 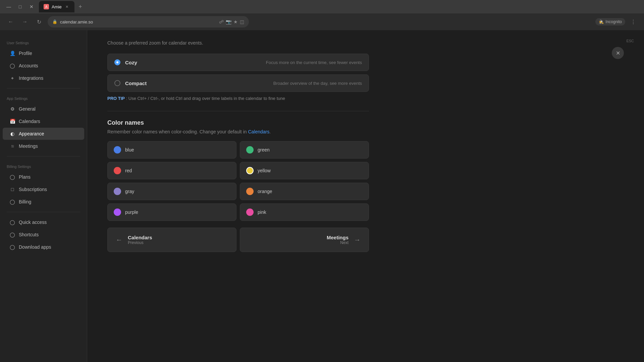 What do you see at coordinates (305, 212) in the screenshot?
I see `color-item-pink: pink` at bounding box center [305, 212].